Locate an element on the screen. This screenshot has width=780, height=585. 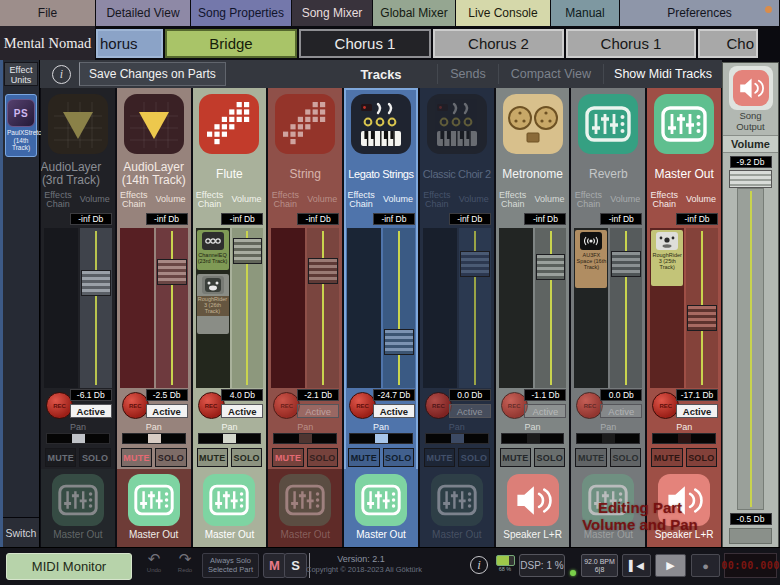
effects-chain-slot: AU3FX Space (16th Track) is located at coordinates (591, 308).